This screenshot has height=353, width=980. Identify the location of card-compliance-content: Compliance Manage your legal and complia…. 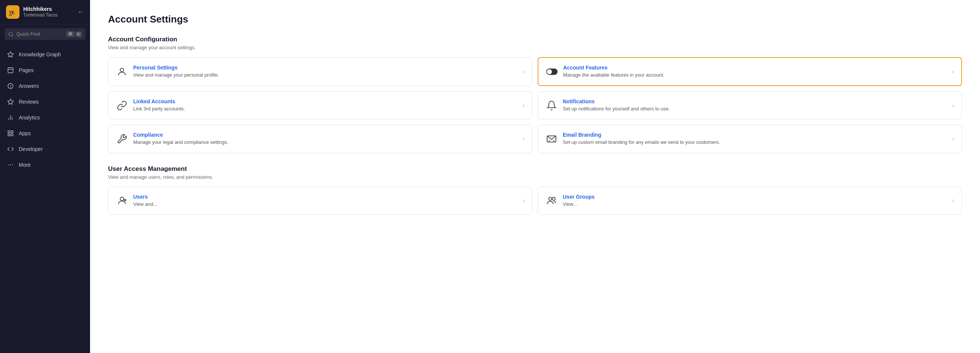
(325, 139).